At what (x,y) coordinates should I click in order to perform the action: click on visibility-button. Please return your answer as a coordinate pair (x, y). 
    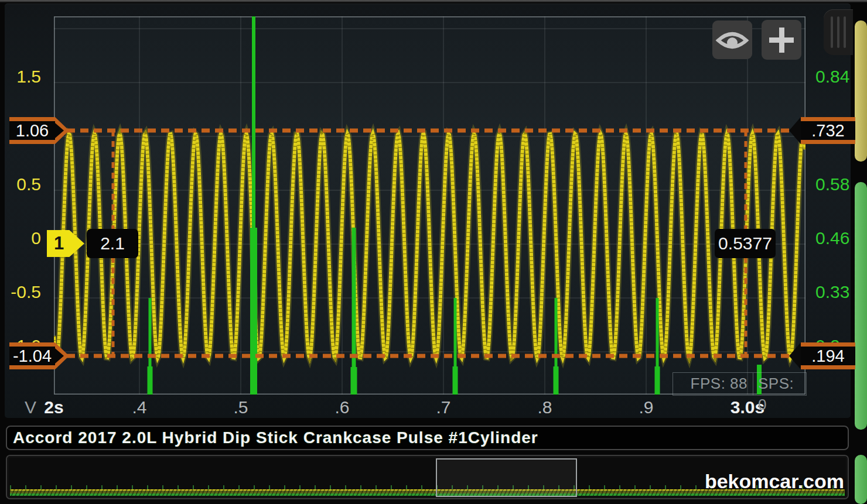
    Looking at the image, I should click on (732, 40).